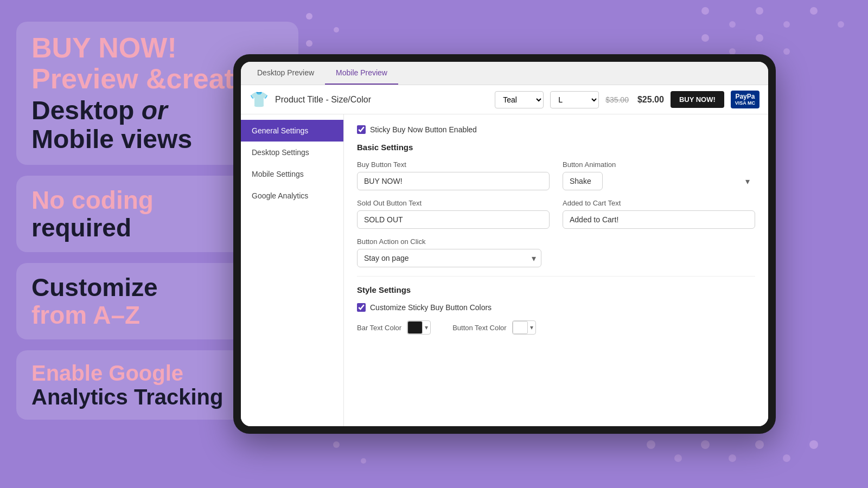 This screenshot has height=488, width=868. I want to click on bar-text-color-label: Bar Text Color, so click(379, 328).